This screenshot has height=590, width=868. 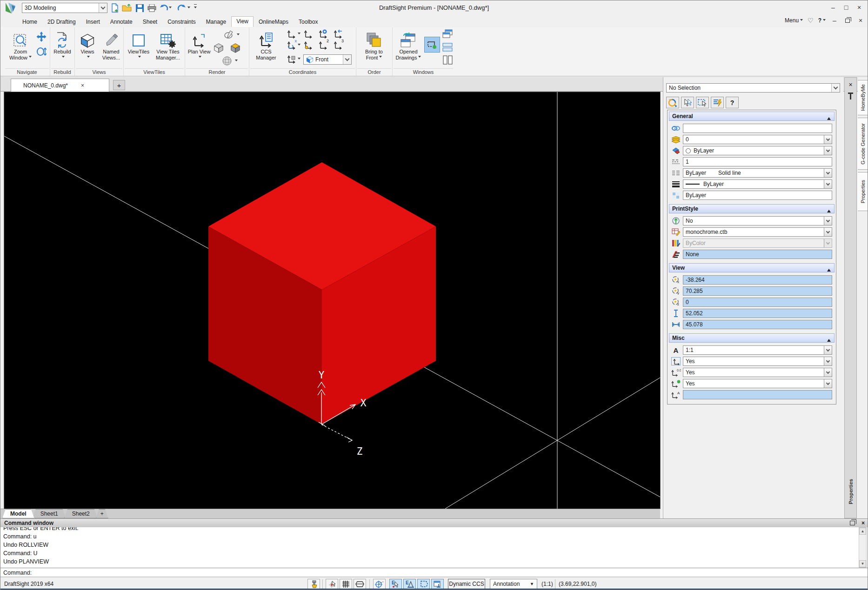 What do you see at coordinates (235, 61) in the screenshot?
I see `sphere-render-arrow` at bounding box center [235, 61].